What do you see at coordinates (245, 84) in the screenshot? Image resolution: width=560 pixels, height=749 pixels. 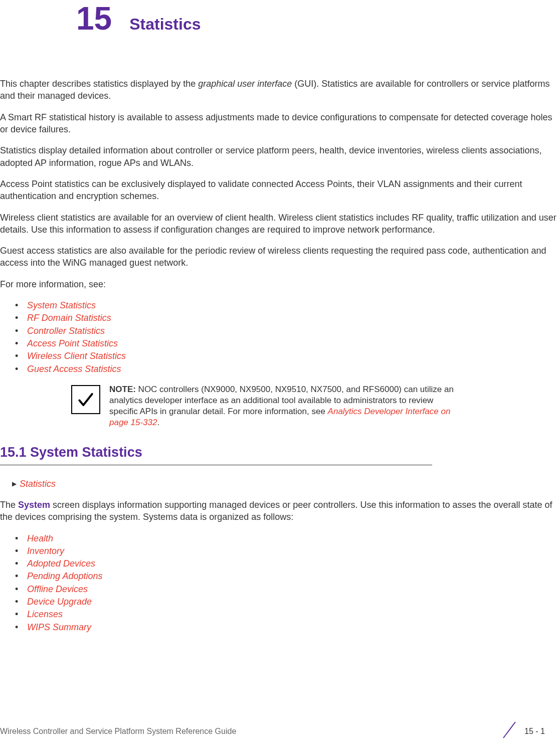 I see `emphasized-term: graphical user interface` at bounding box center [245, 84].